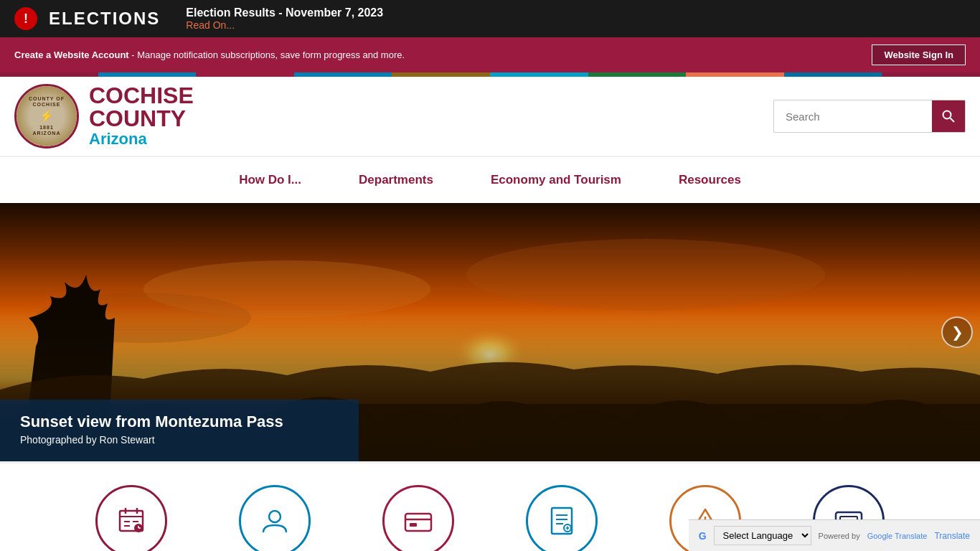 The image size is (980, 551). Describe the element at coordinates (275, 518) in the screenshot. I see `quick-link-employment: Employment` at that location.